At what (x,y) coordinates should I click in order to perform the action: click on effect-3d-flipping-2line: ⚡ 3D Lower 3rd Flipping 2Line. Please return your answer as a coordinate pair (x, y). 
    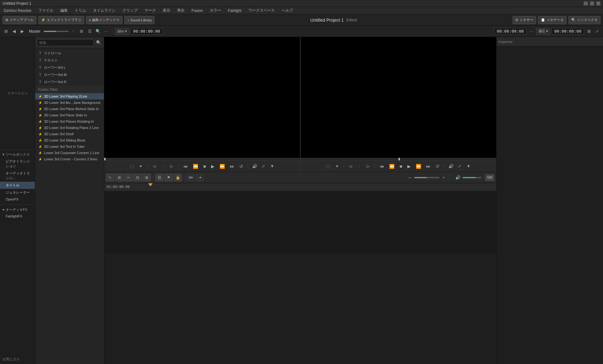
    Looking at the image, I should click on (70, 96).